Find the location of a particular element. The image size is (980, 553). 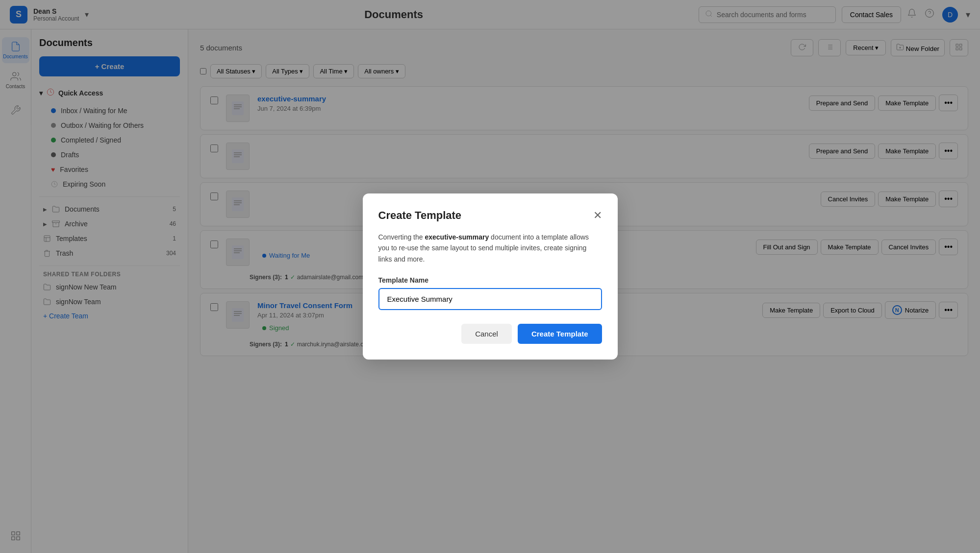

modal-desc-prefix: Converting the is located at coordinates (402, 237).